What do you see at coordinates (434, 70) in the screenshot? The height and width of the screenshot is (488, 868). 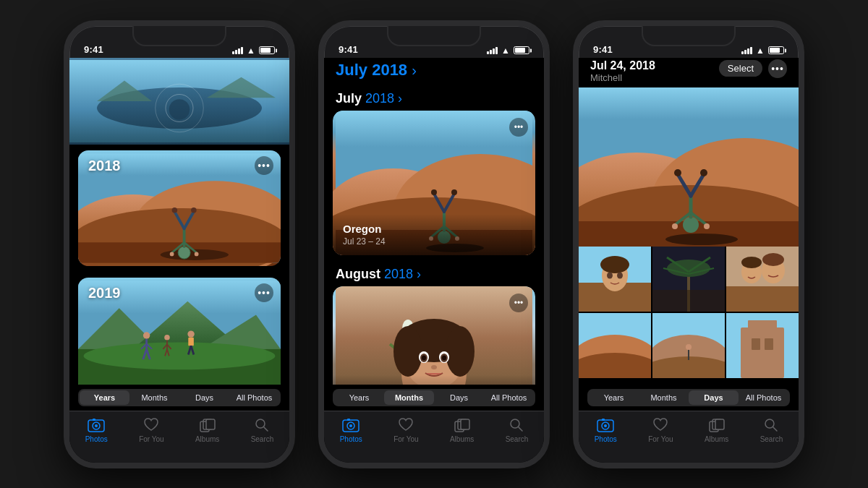 I see `months-header-title: July 2018 ›` at bounding box center [434, 70].